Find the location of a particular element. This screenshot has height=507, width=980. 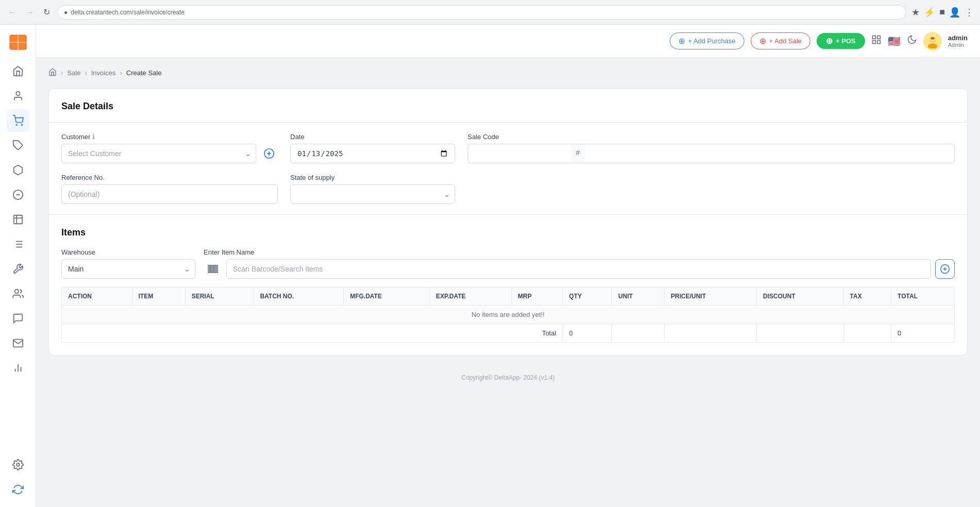

col-qty: QTY is located at coordinates (587, 297).